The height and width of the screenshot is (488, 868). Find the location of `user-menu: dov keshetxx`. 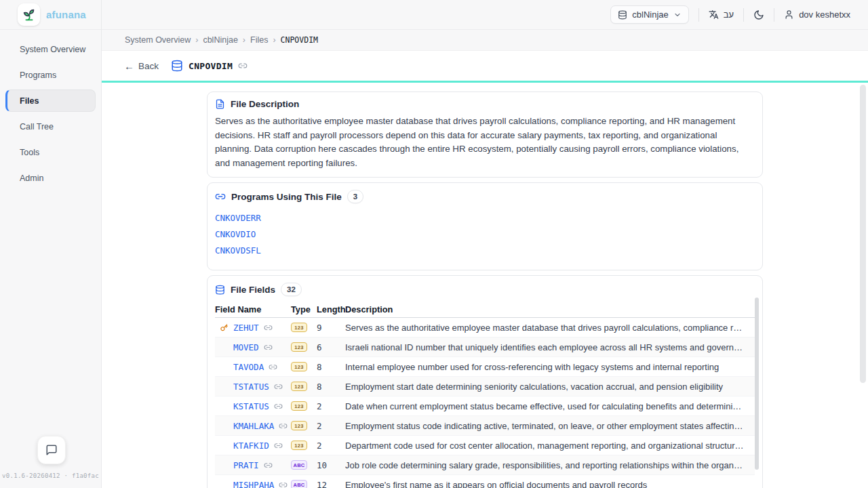

user-menu: dov keshetxx is located at coordinates (817, 15).